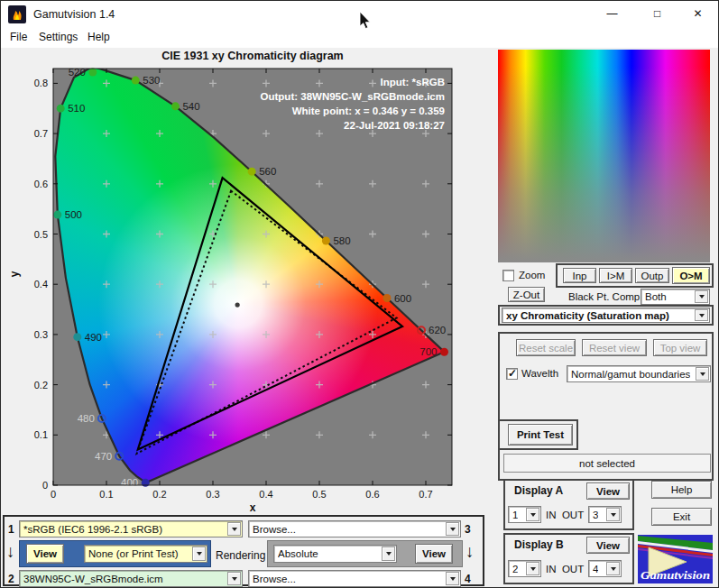 Image resolution: width=719 pixels, height=588 pixels. What do you see at coordinates (613, 14) in the screenshot?
I see `minimize-icon: —` at bounding box center [613, 14].